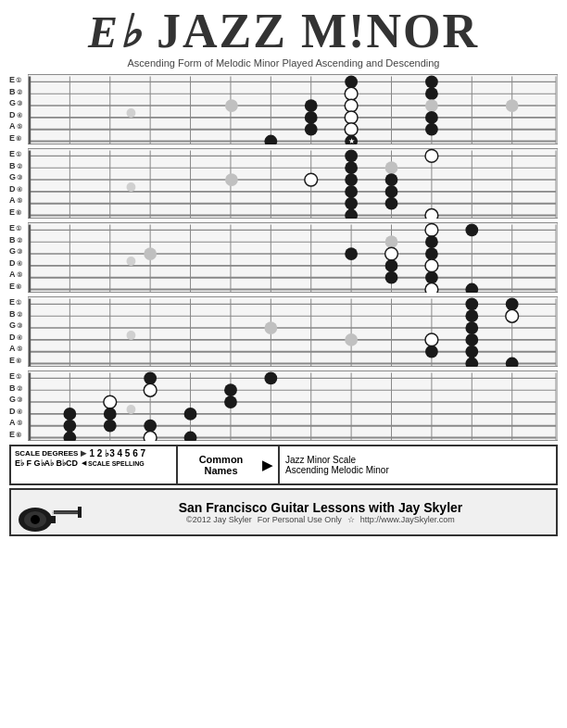 The image size is (567, 728). I want to click on string-e1-2: E①, so click(19, 154).